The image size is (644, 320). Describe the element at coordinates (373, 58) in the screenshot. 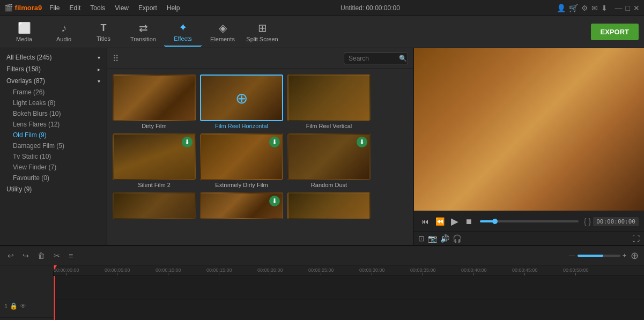

I see `search-input` at that location.